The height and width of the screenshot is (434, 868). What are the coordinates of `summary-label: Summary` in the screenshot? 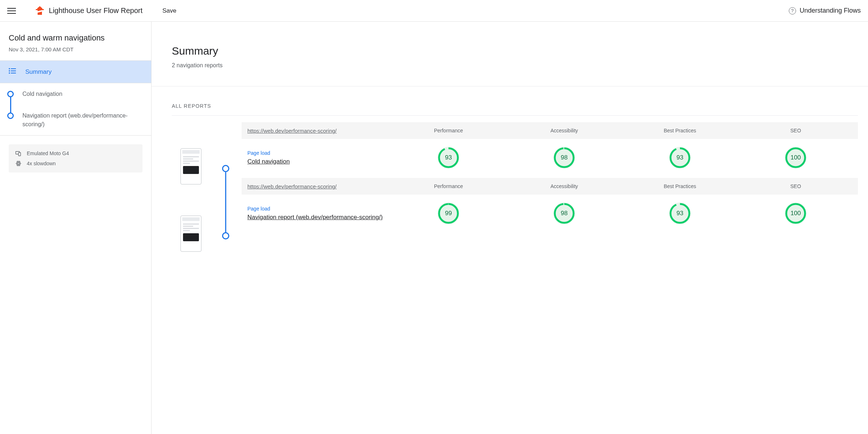 It's located at (38, 72).